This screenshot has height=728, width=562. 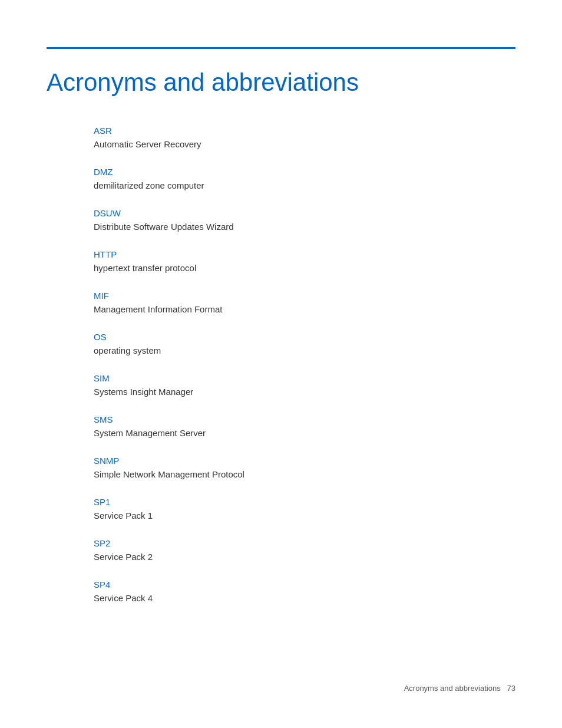 What do you see at coordinates (305, 144) in the screenshot?
I see `acronym-definition-asr: Automatic Server Recovery` at bounding box center [305, 144].